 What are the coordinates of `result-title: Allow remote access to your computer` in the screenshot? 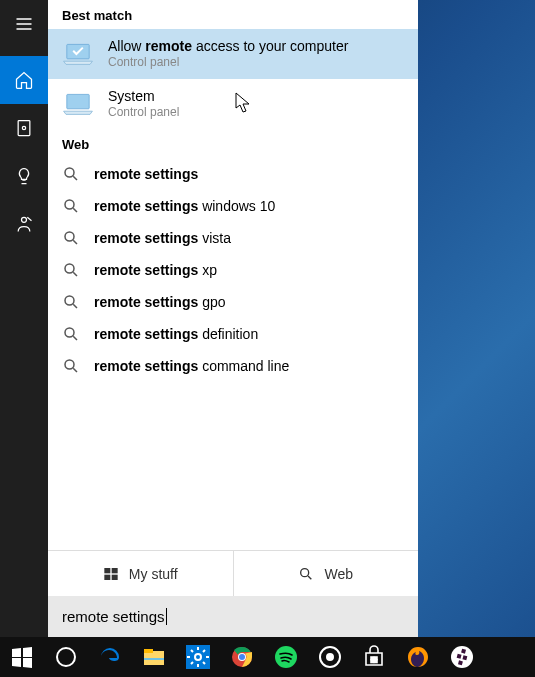 It's located at (228, 46).